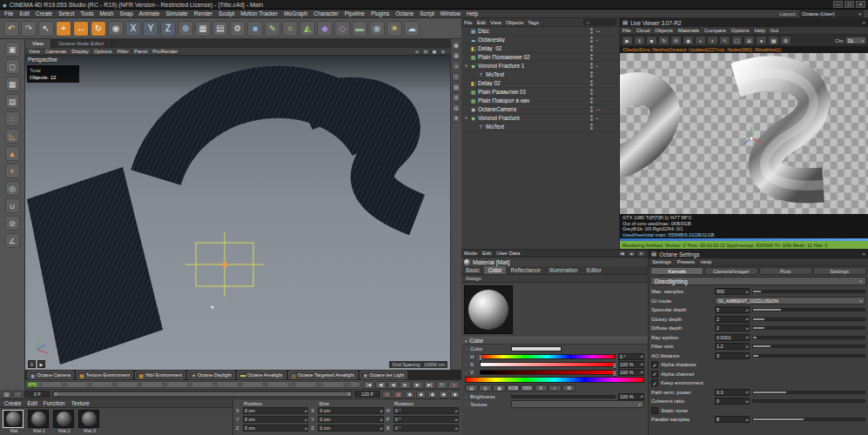 Image resolution: width=868 pixels, height=435 pixels. I want to click on primitive-cube-icon: ■, so click(255, 29).